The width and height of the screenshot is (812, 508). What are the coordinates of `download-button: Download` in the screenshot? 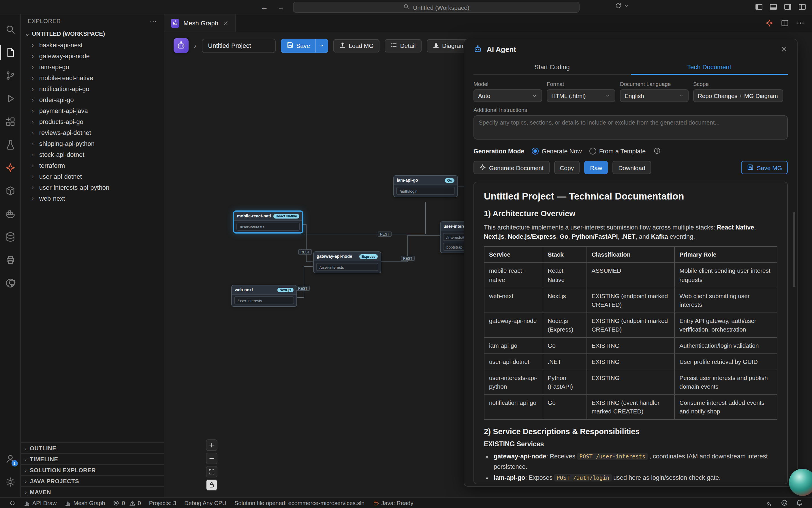 It's located at (632, 167).